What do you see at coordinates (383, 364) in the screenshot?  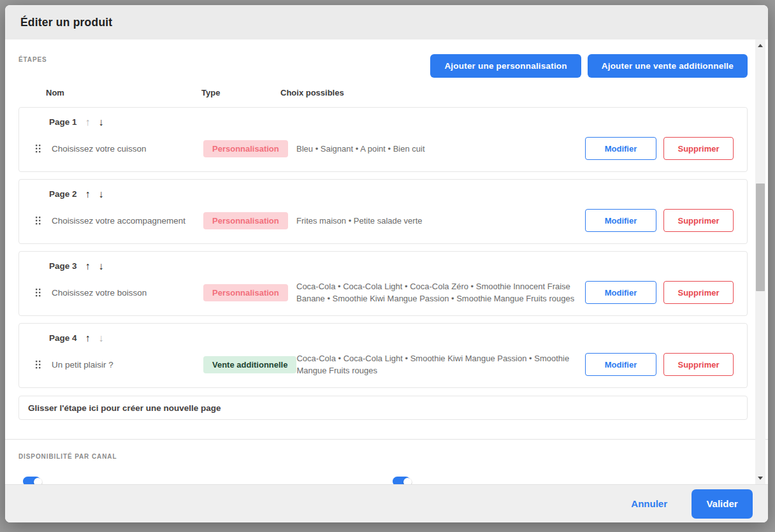 I see `etape-row: Un petit plaisir ? Vente additionnelle C…` at bounding box center [383, 364].